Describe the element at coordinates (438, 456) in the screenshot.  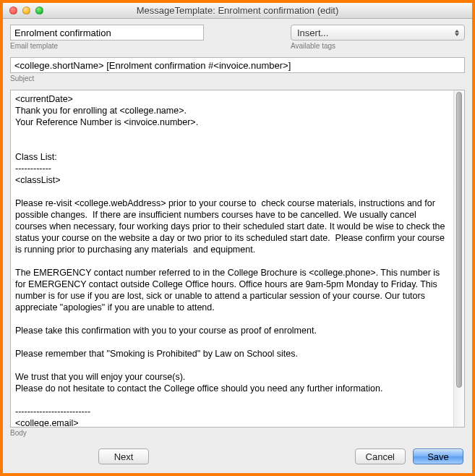
I see `save-button: Save` at that location.